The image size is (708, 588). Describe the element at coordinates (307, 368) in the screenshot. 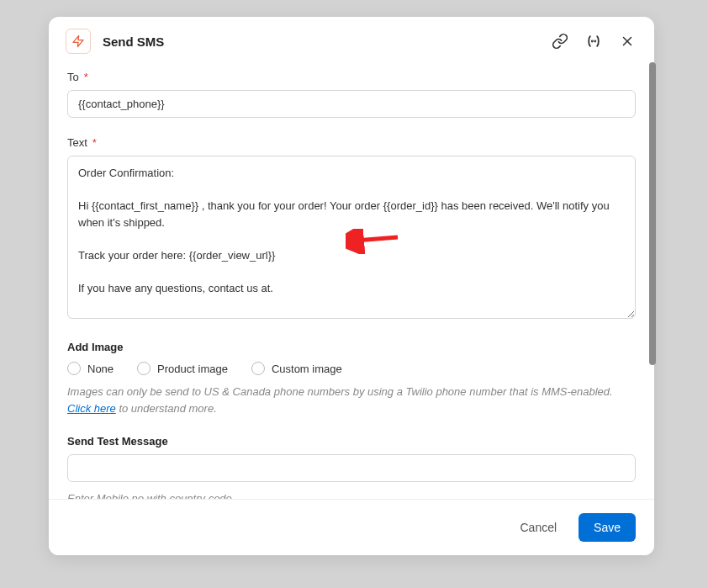

I see `radio-custom-label: Custom image` at that location.